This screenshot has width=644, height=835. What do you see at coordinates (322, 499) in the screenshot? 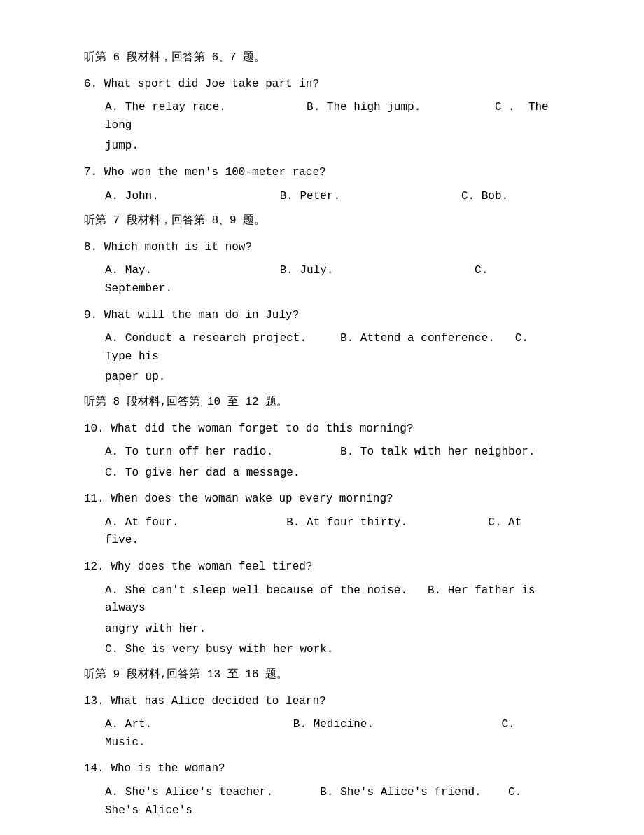
I see `question-11: 11. When does the woman wake up every mo…` at bounding box center [322, 499].